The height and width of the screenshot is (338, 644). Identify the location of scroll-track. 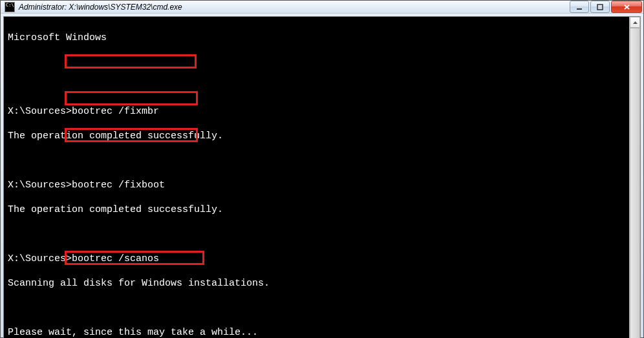
(635, 183).